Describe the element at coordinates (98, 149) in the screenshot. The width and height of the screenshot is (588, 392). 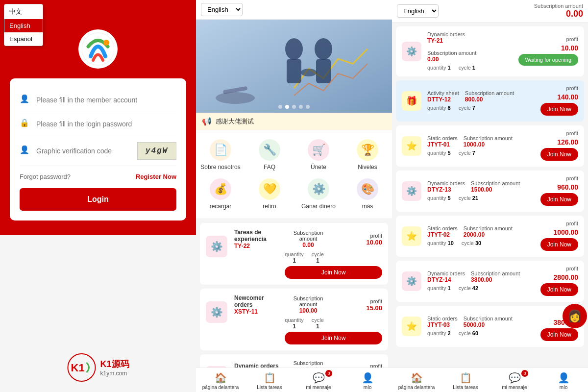
I see `login-card: 👤 🔒 👤 y4gW Forgot password? Register Now…` at that location.